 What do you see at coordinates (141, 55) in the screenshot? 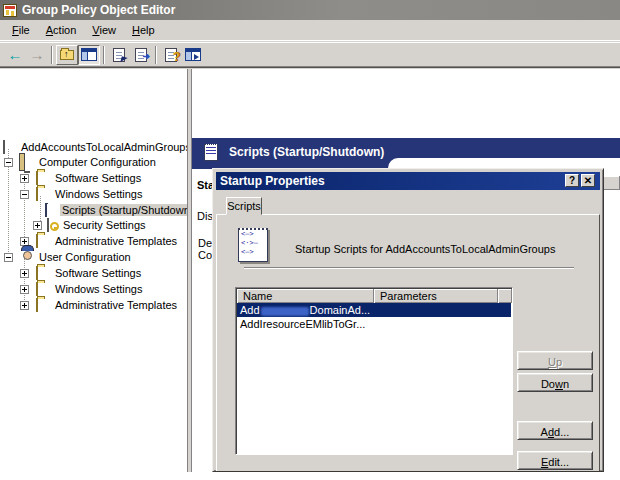
I see `export-list-button: ➜` at bounding box center [141, 55].